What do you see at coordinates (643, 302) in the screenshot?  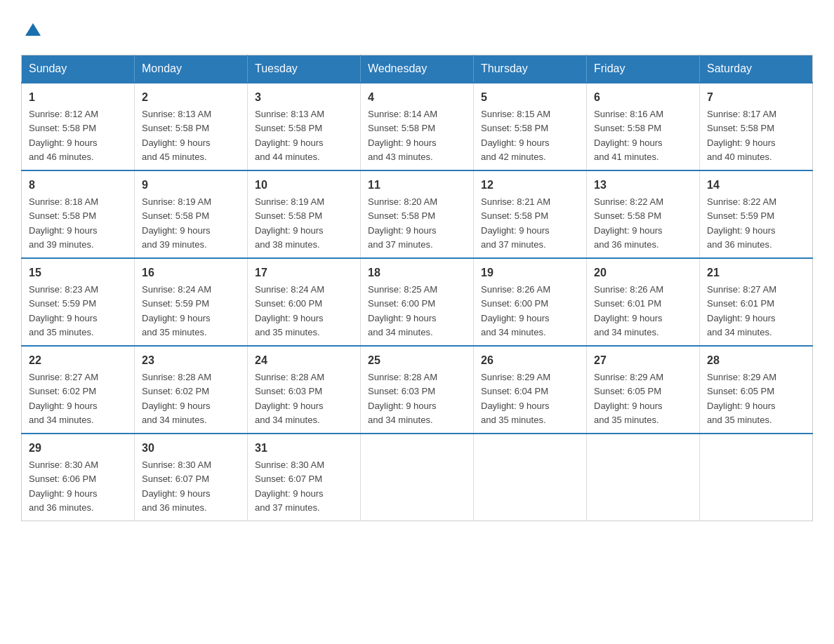 I see `calendar-cell: 20 Sunrise: 8:26 AMSunset: 6:01 PMDaylig…` at bounding box center [643, 302].